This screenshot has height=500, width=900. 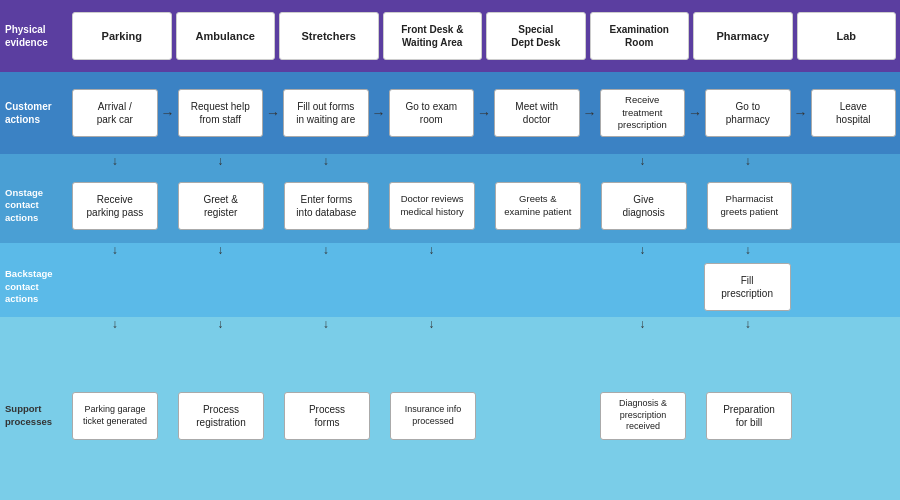 What do you see at coordinates (115, 113) in the screenshot?
I see `ca-arrival: Arrival /park car` at bounding box center [115, 113].